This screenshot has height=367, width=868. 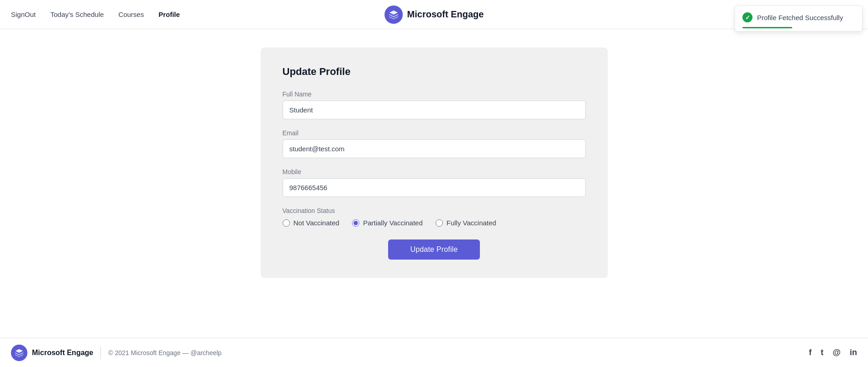 I want to click on mobile-label: Mobile, so click(x=434, y=172).